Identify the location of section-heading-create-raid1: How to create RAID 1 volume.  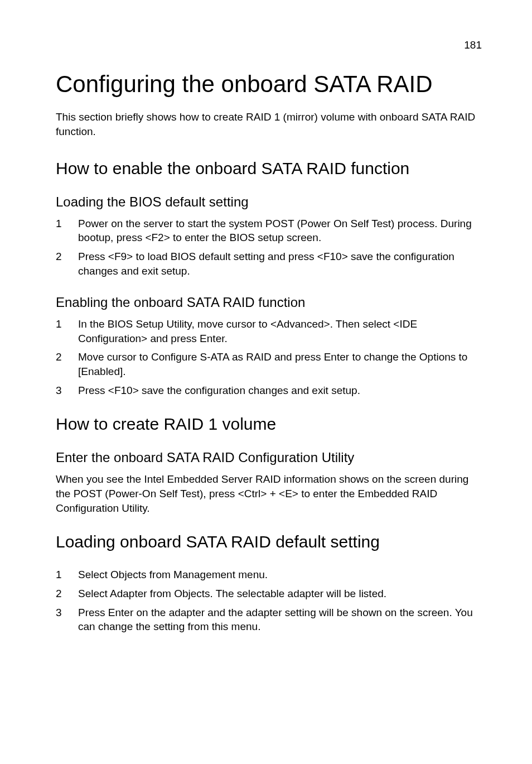
(269, 424).